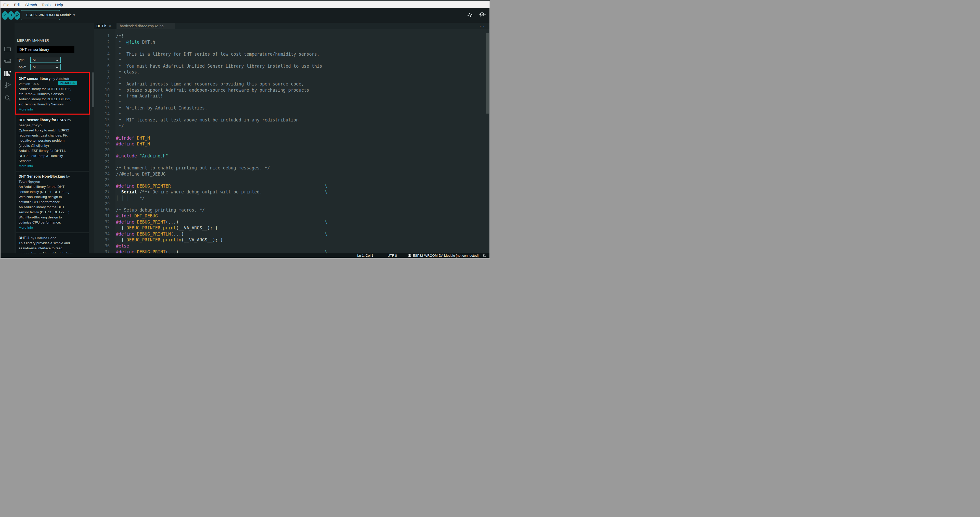 This screenshot has width=980, height=517. What do you see at coordinates (40, 15) in the screenshot?
I see `board-selector-dropdown: ESP32-WROOM-DA Module ▼` at bounding box center [40, 15].